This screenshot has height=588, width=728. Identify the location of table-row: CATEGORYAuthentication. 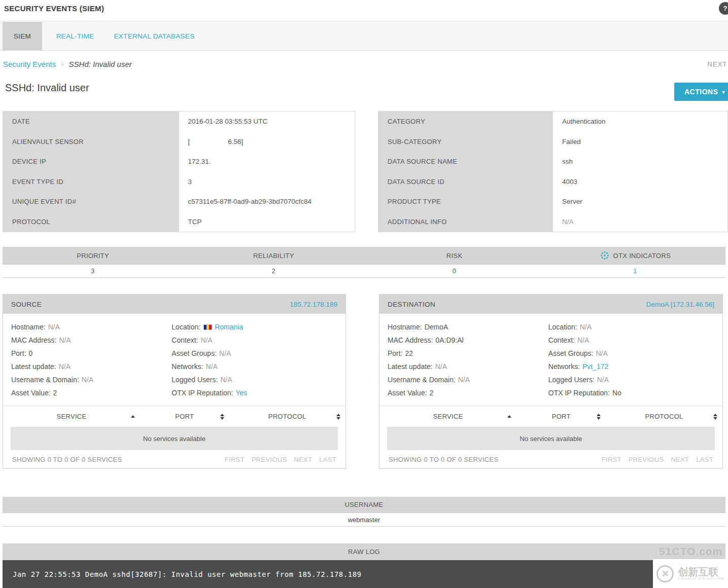
(553, 122).